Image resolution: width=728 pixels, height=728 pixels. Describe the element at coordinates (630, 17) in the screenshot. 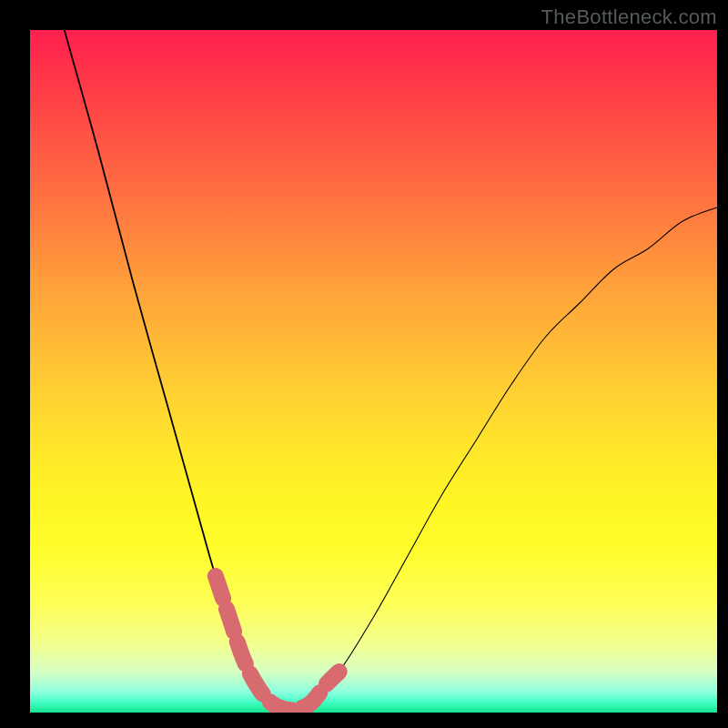

I see `watermark-text: TheBottleneck.com` at that location.